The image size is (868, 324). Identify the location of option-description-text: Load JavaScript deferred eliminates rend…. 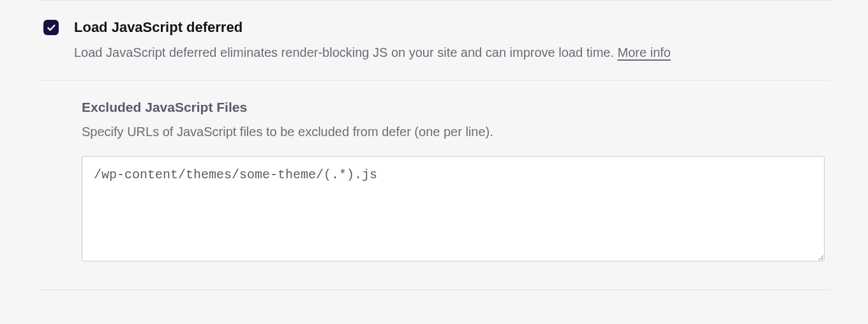
(346, 52).